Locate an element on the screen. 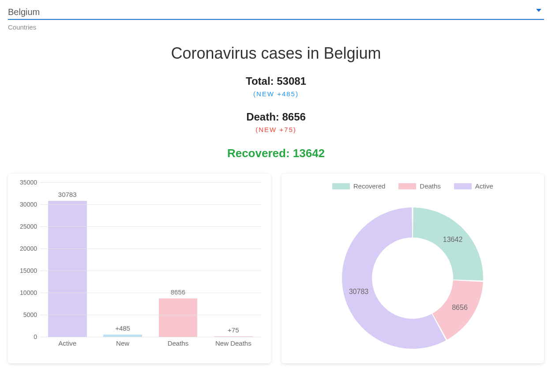 The height and width of the screenshot is (392, 552). death-new: (NEW +75) is located at coordinates (276, 130).